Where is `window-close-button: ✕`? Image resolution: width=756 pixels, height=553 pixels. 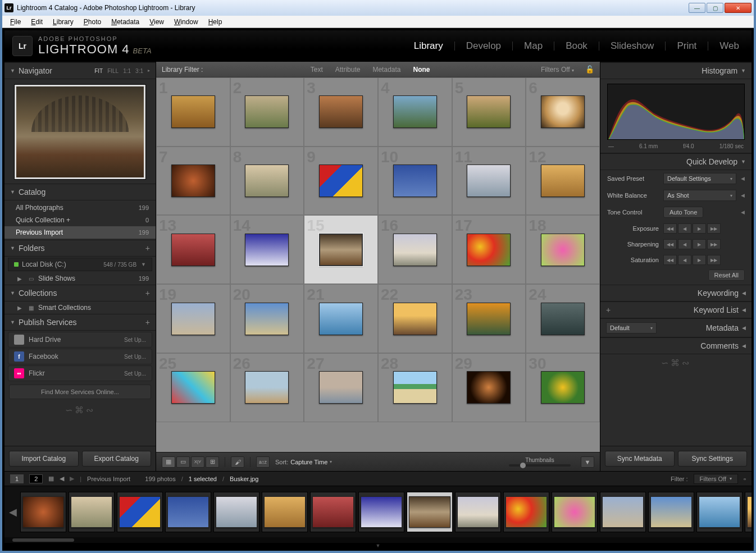
window-close-button: ✕ is located at coordinates (738, 8).